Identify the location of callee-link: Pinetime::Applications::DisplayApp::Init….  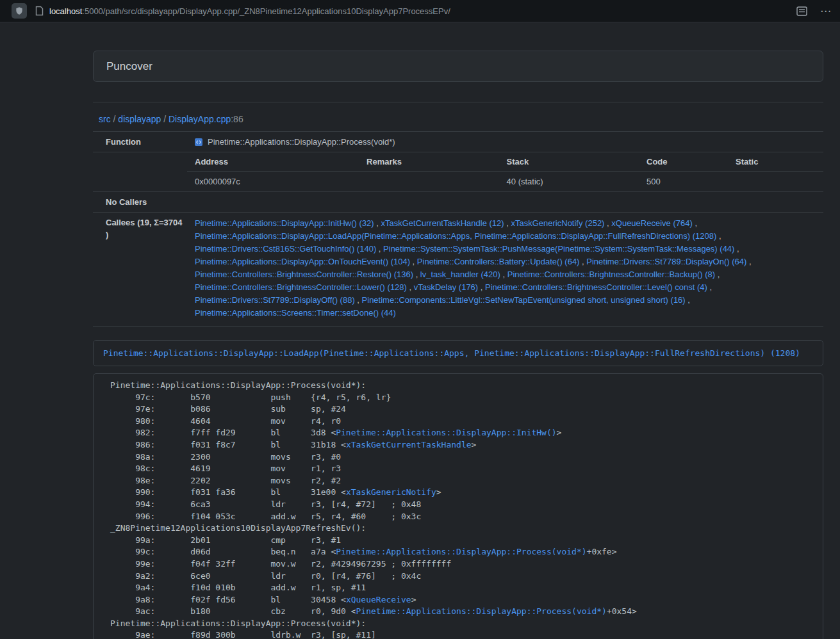
(284, 223).